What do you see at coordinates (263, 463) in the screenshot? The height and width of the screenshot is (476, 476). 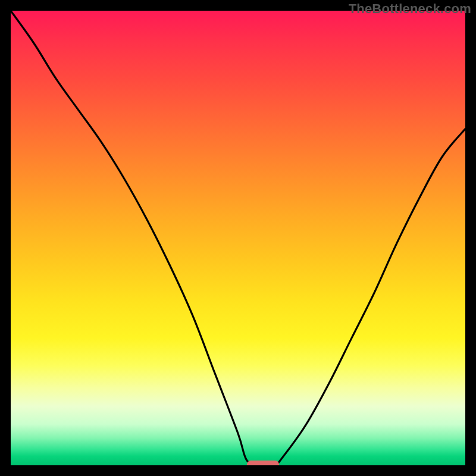 I see `optimal-range-marker` at bounding box center [263, 463].